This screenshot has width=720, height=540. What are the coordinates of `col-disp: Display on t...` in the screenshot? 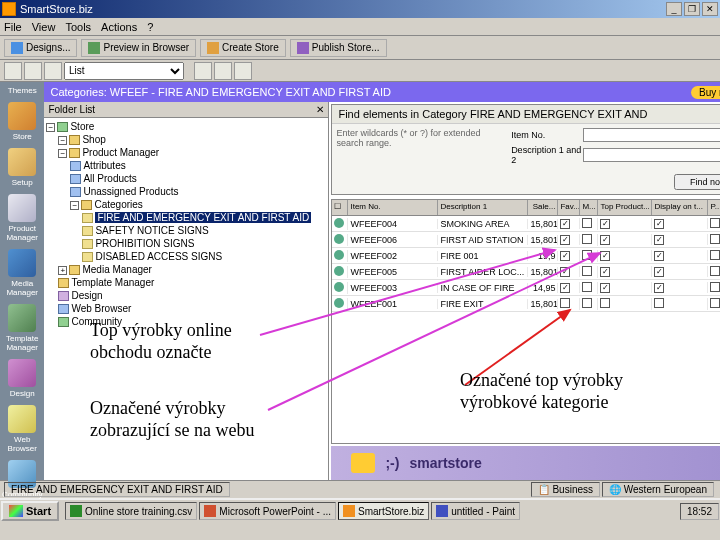 It's located at (680, 208).